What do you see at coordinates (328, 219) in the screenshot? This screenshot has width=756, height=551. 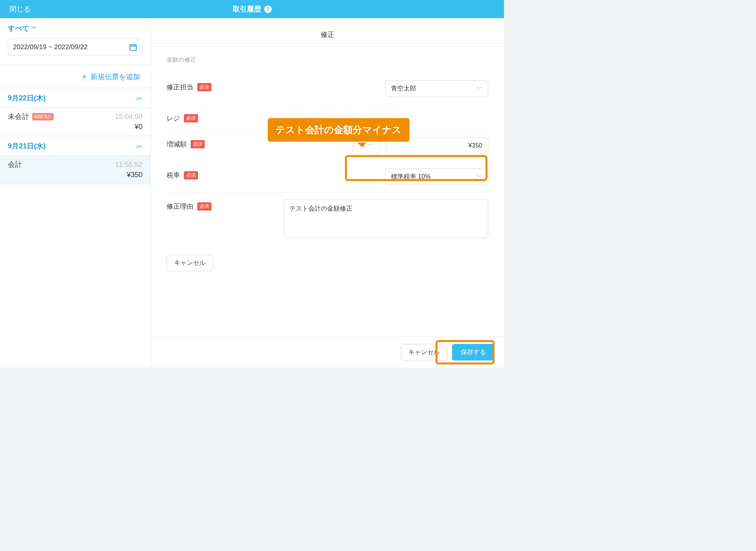 I see `row-reason: 修正理由 必須 テスト会計の金額修正` at bounding box center [328, 219].